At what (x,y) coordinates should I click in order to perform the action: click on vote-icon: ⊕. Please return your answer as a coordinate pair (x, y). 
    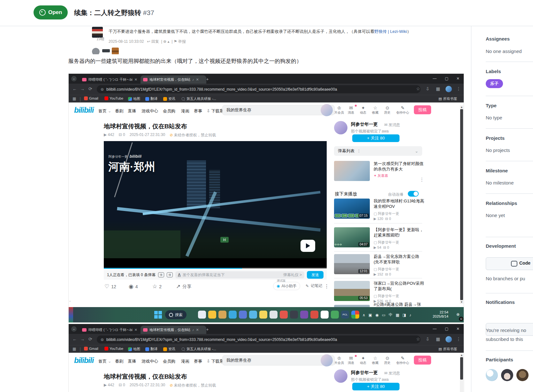
    Looking at the image, I should click on (165, 41).